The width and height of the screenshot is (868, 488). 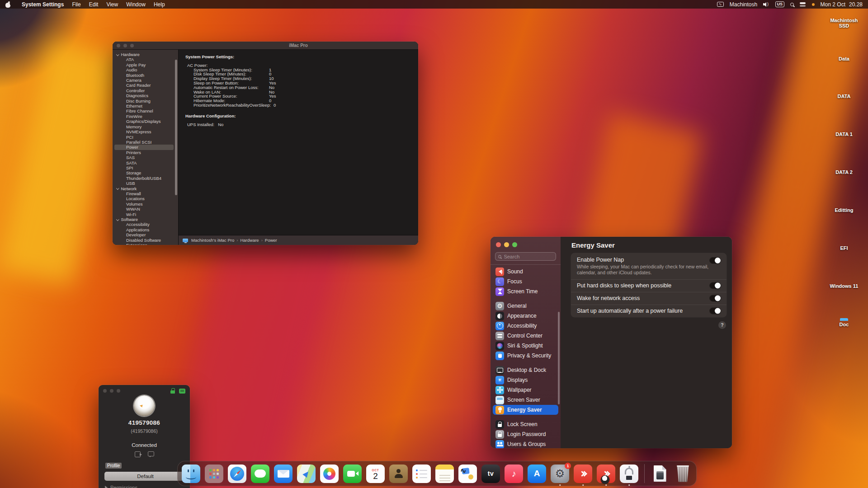 I want to click on dock-item-photos, so click(x=329, y=474).